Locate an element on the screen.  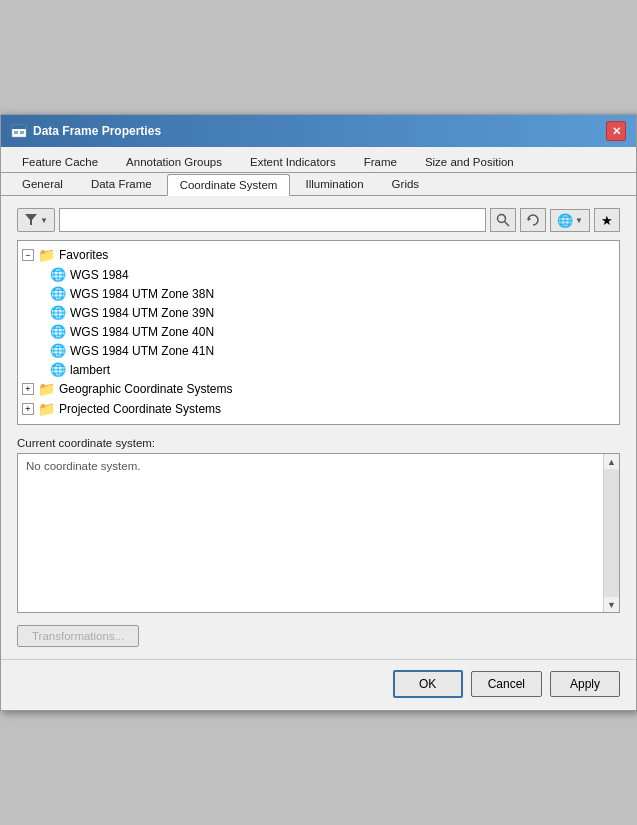
favorites-button: ★ is located at coordinates (607, 220).